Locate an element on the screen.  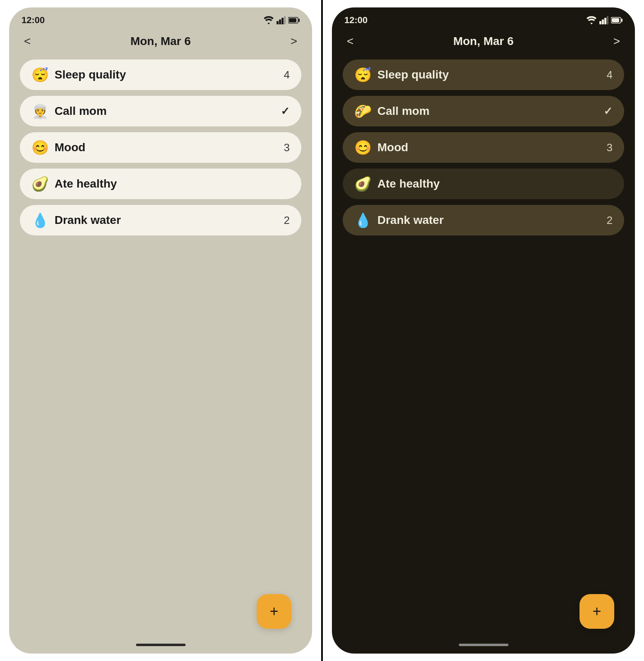
atehealthy-emoji-dark: 🥑 is located at coordinates (363, 184).